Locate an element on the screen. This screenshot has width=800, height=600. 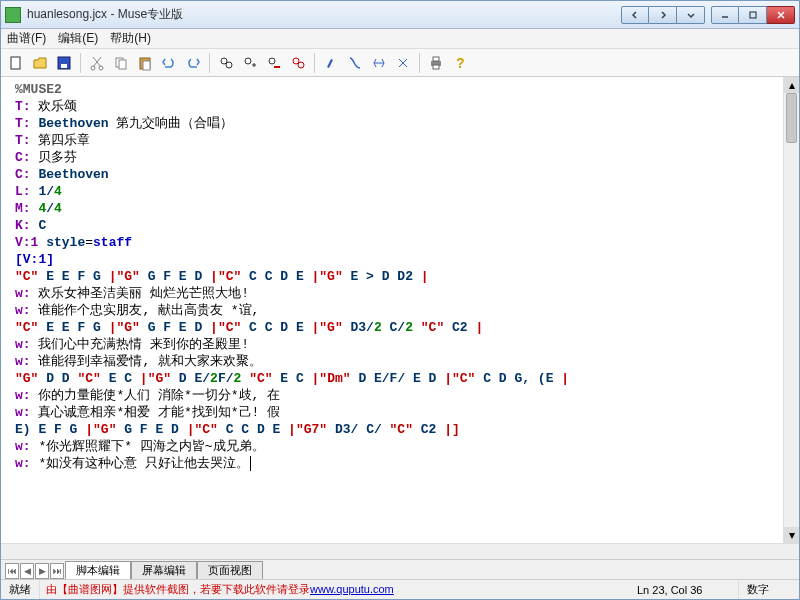
menu-edit: 编辑(E) is located at coordinates (78, 38).